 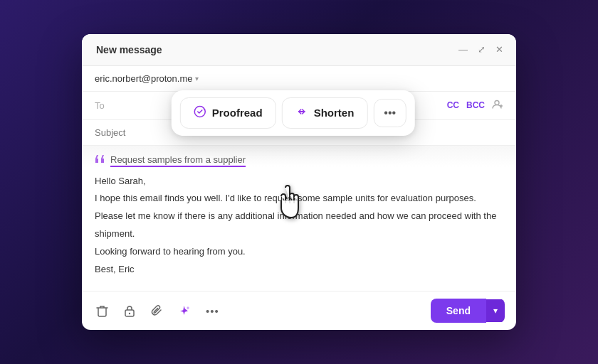 What do you see at coordinates (299, 235) in the screenshot?
I see `email-line3: shipment.` at bounding box center [299, 235].